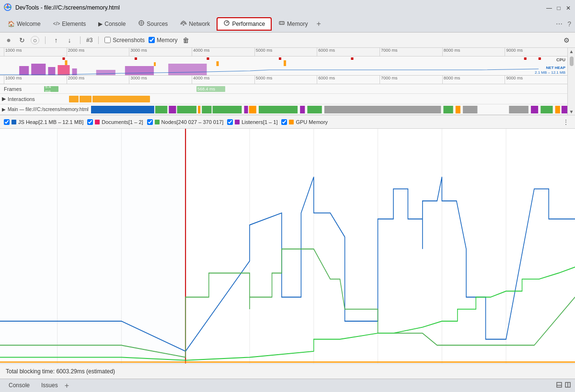  I want to click on legend-nodes-checkbox, so click(150, 122).